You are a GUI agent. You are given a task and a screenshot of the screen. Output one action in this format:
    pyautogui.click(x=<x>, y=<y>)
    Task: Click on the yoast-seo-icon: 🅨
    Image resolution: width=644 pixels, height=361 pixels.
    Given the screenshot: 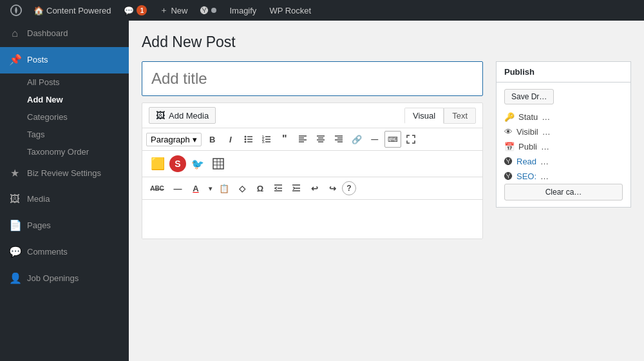 What is the action you would take?
    pyautogui.click(x=509, y=177)
    